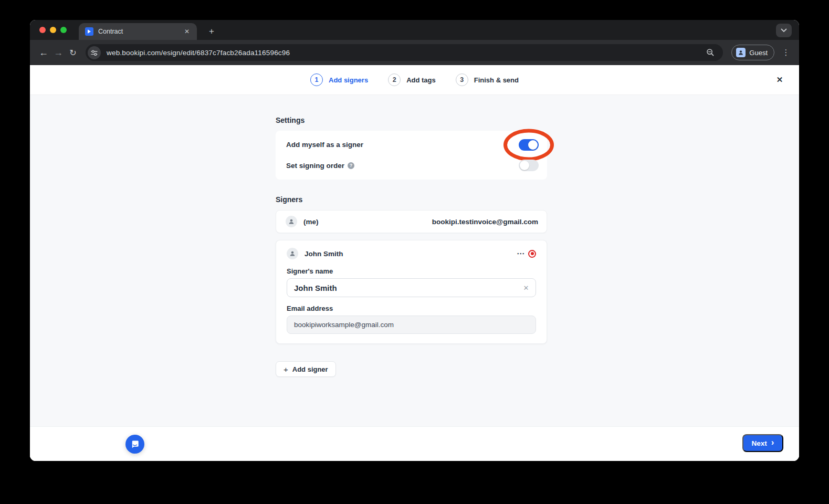 Image resolution: width=829 pixels, height=504 pixels. What do you see at coordinates (413, 145) in the screenshot?
I see `setting-row-add-myself: Add myself as a signer` at bounding box center [413, 145].